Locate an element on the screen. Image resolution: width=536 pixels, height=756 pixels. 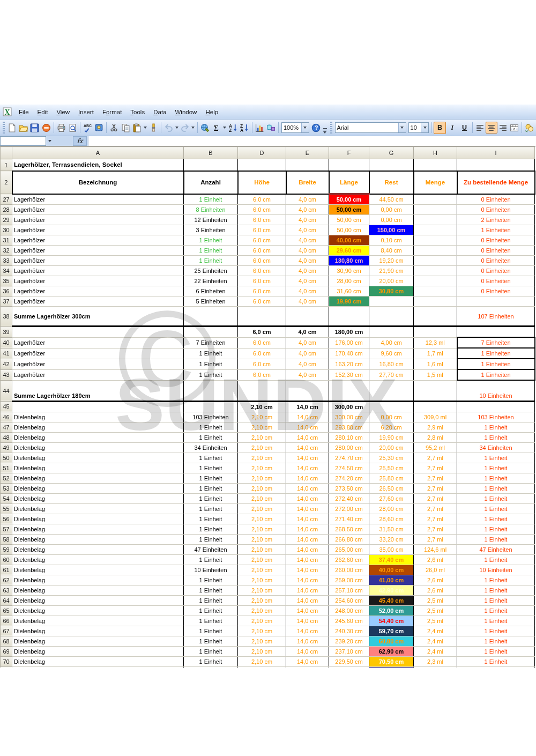
cell-E43: 4,0 cm is located at coordinates (308, 375).